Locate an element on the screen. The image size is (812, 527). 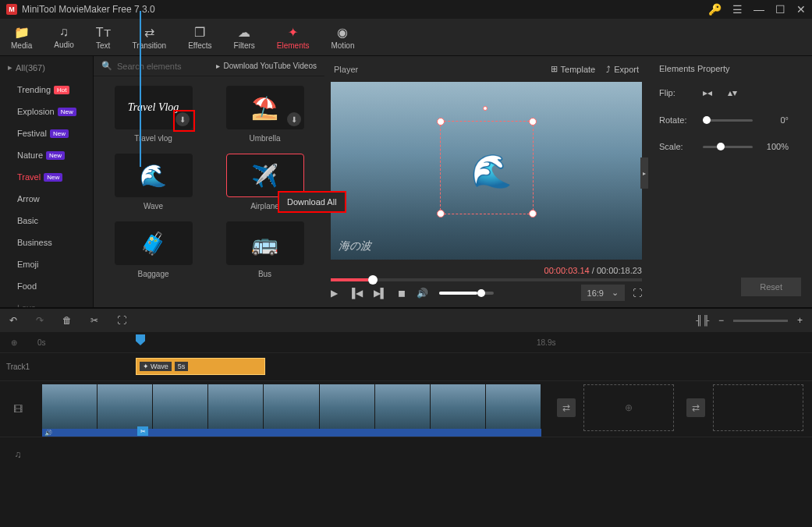
template-button: ⊞Template is located at coordinates (573, 69).